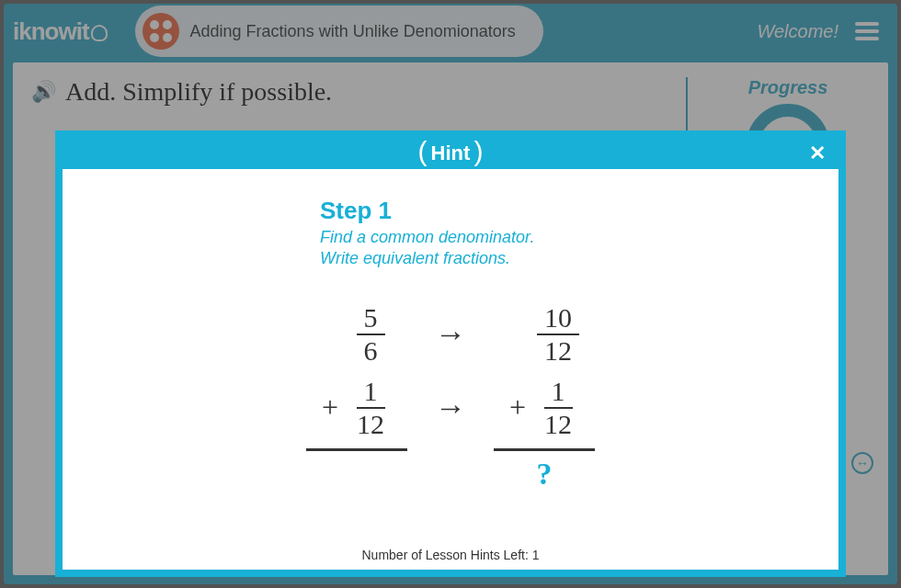 Image resolution: width=901 pixels, height=588 pixels. Describe the element at coordinates (544, 474) in the screenshot. I see `result-placeholder: ?` at that location.